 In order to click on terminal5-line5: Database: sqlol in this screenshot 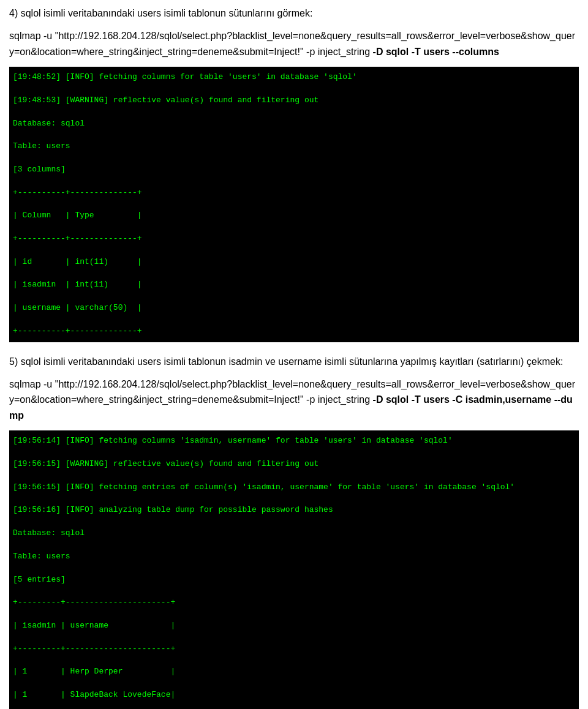, I will do `click(49, 533)`.